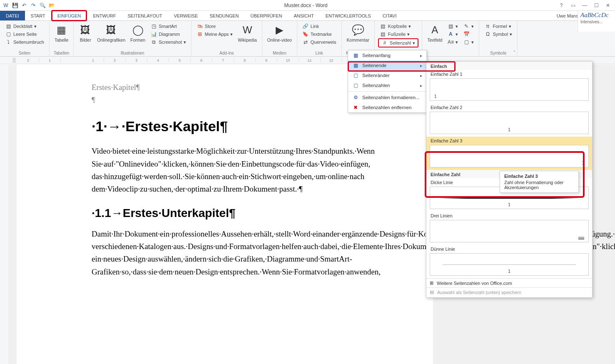  Describe the element at coordinates (15, 5) in the screenshot. I see `save-icon: 💾` at that location.